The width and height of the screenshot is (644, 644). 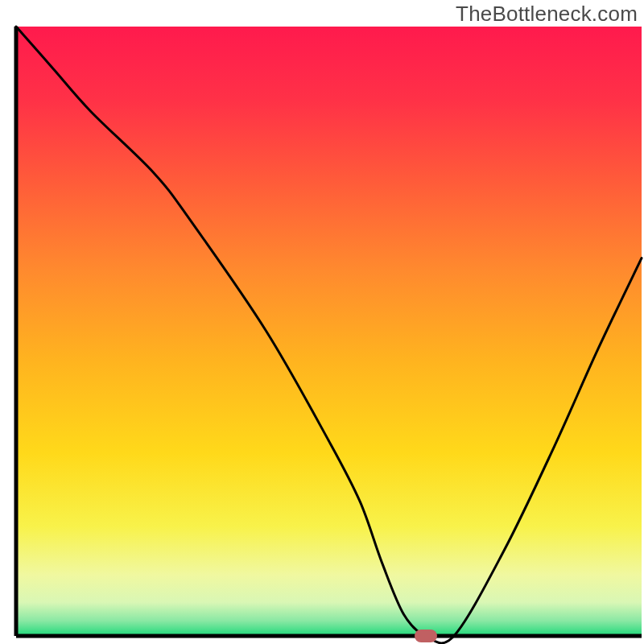 What do you see at coordinates (426, 636) in the screenshot?
I see `optimal-point-marker` at bounding box center [426, 636].